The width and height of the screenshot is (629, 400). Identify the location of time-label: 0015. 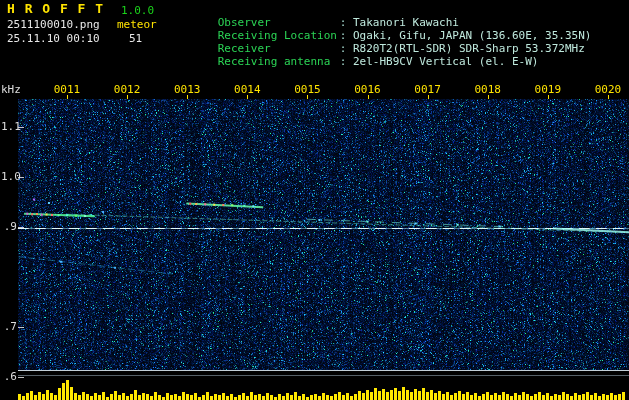
(307, 90).